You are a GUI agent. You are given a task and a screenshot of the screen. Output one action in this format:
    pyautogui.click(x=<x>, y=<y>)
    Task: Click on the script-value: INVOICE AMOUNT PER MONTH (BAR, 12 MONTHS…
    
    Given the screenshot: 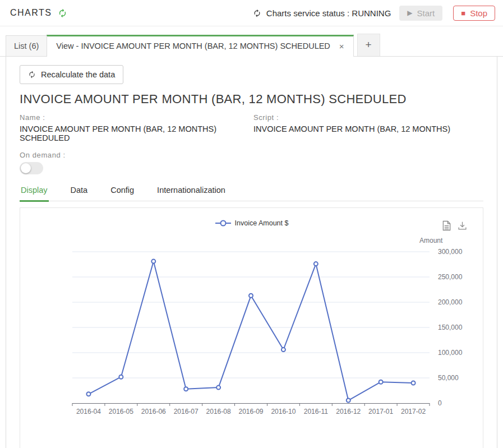 What is the action you would take?
    pyautogui.click(x=352, y=129)
    